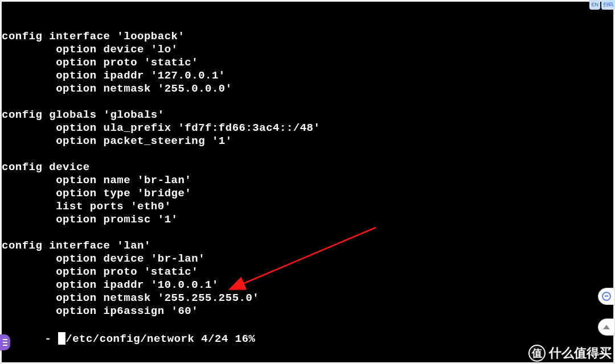 The image size is (615, 364). I want to click on editor-status-line: - /etc/config/network 4/24 16%, so click(308, 339).